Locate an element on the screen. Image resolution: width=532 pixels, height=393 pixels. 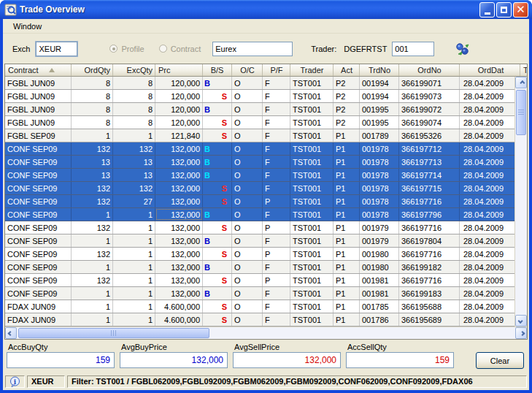
horizontal-scrollbar is located at coordinates (266, 333).